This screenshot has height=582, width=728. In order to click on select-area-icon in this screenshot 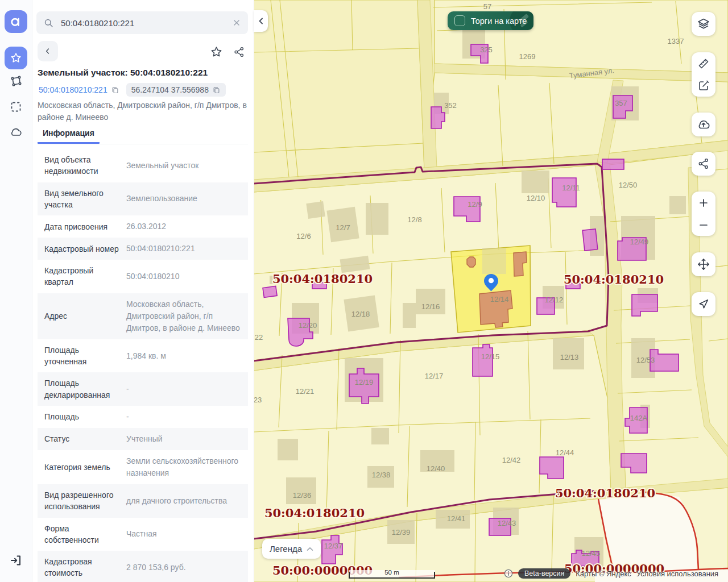, I will do `click(16, 107)`.